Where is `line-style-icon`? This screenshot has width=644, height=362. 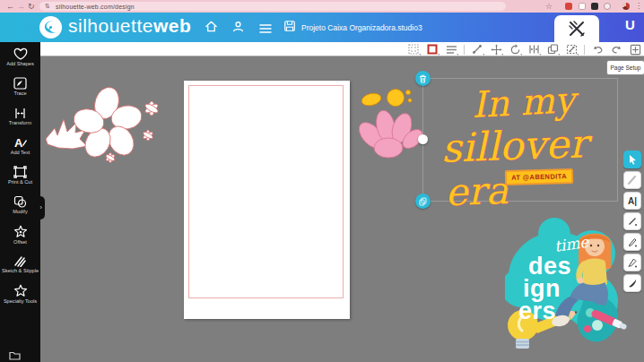 line-style-icon is located at coordinates (451, 49).